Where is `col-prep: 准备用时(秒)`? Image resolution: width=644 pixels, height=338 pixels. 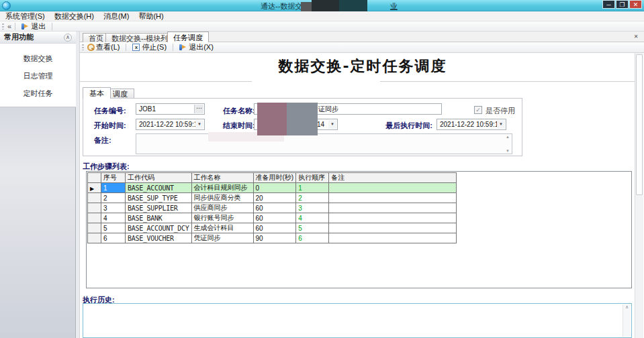
col-prep: 准备用时(秒) is located at coordinates (275, 178).